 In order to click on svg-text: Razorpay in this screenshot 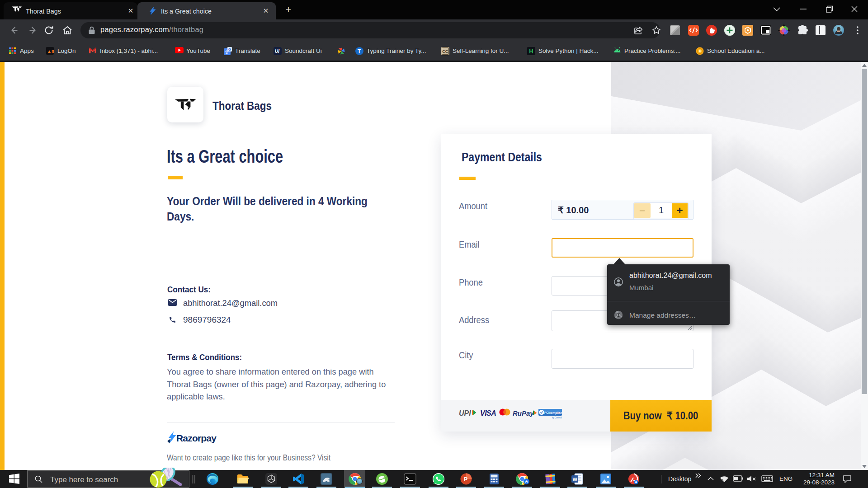, I will do `click(196, 438)`.